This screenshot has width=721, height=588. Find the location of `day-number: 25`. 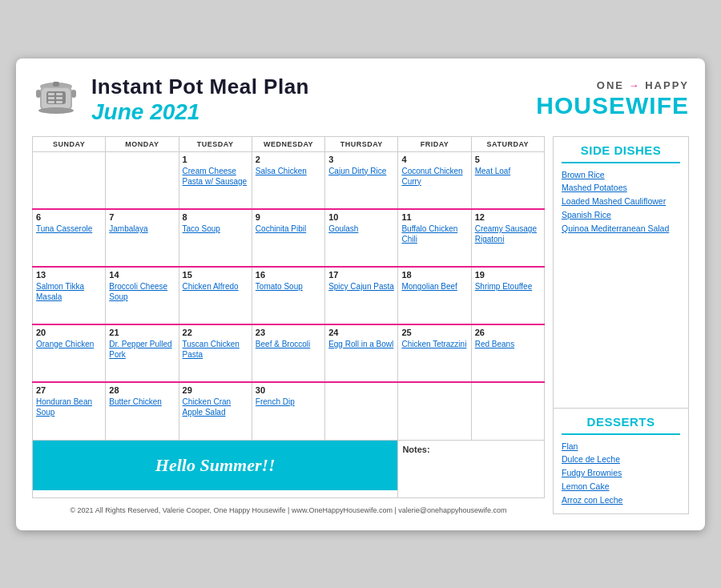

day-number: 25 is located at coordinates (434, 332).